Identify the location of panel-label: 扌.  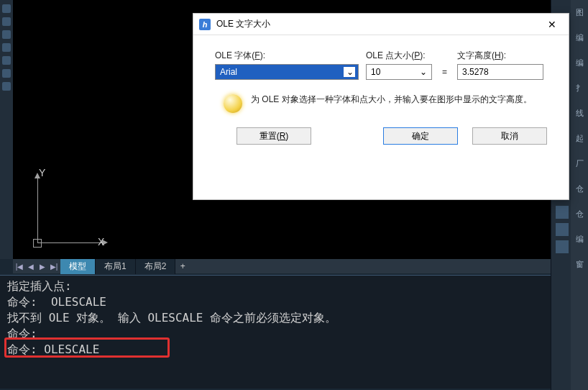
(579, 88).